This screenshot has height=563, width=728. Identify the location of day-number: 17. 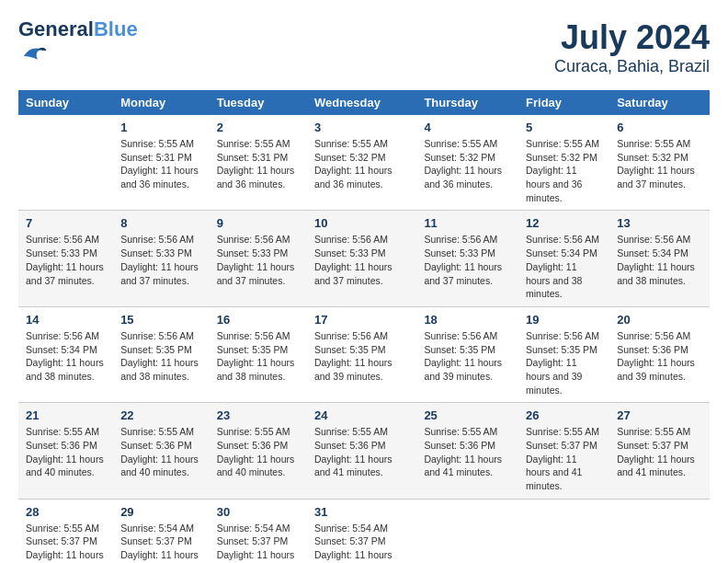
(362, 320).